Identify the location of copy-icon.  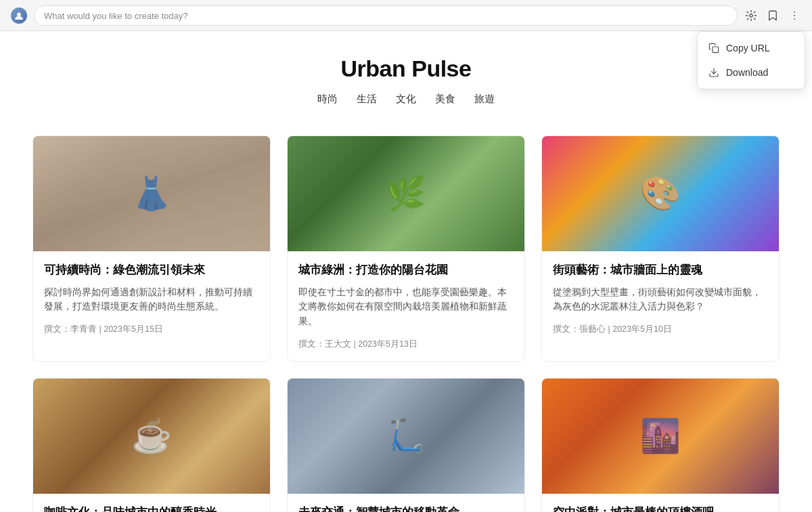
(714, 48).